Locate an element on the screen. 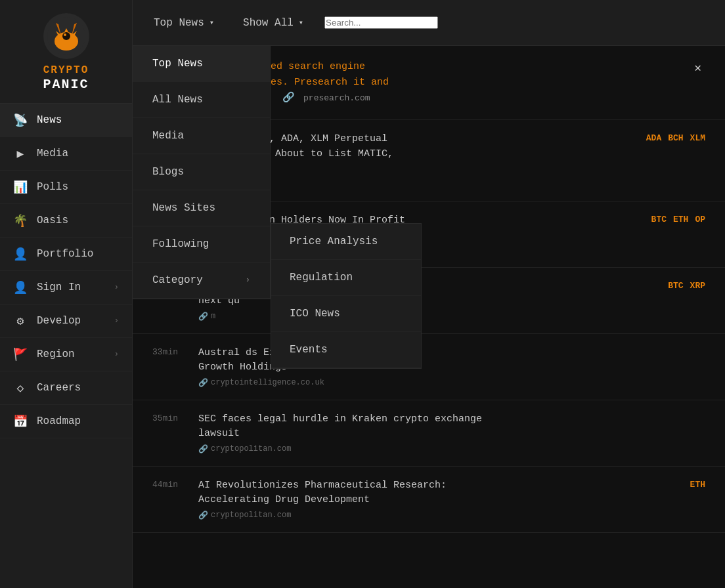  news-tags: ADABCHXLM is located at coordinates (676, 138).